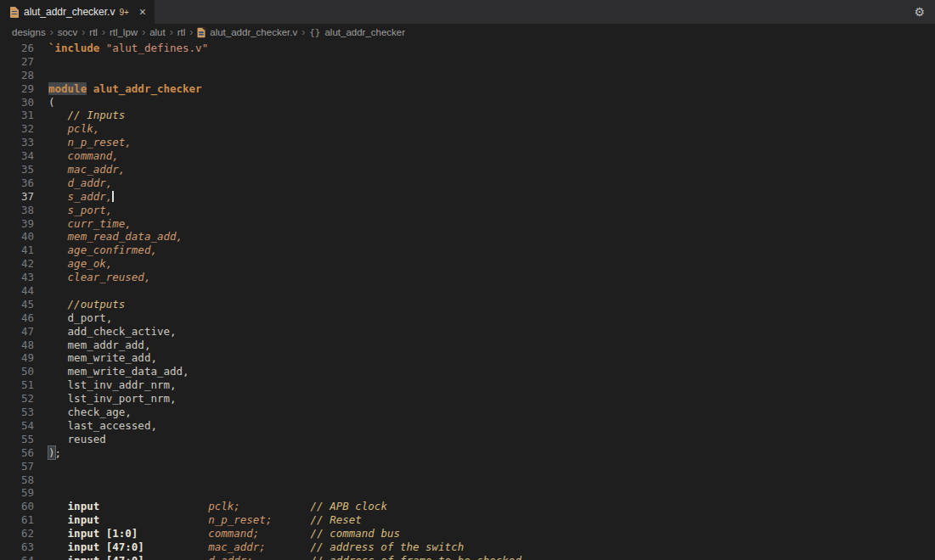  Describe the element at coordinates (467, 318) in the screenshot. I see `code-line: 46 d_port,` at that location.